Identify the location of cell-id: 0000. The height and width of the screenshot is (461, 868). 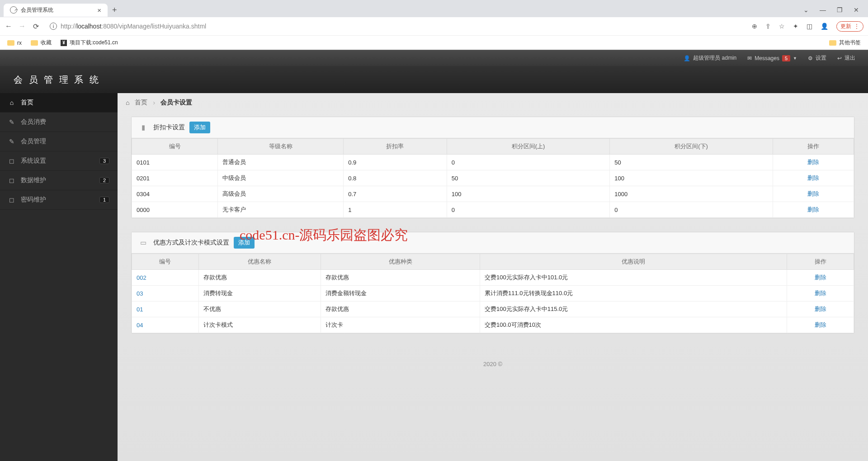
(175, 210).